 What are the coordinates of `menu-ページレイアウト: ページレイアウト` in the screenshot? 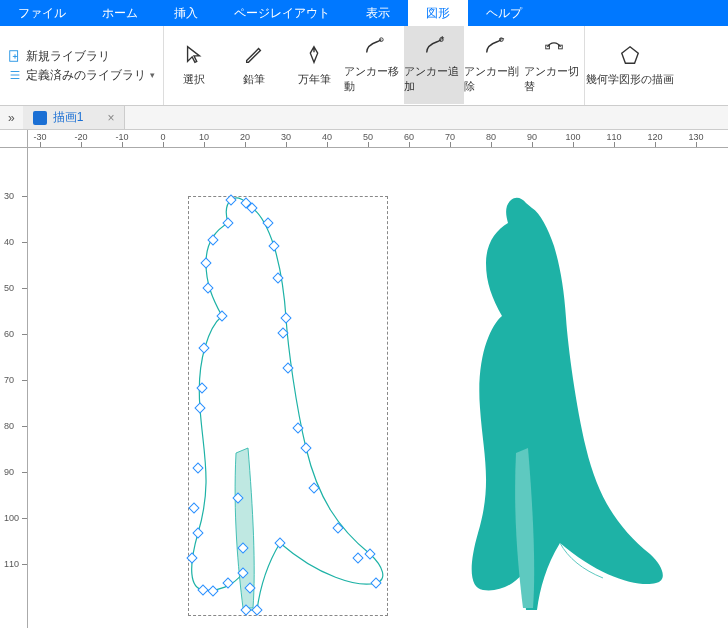 It's located at (282, 13).